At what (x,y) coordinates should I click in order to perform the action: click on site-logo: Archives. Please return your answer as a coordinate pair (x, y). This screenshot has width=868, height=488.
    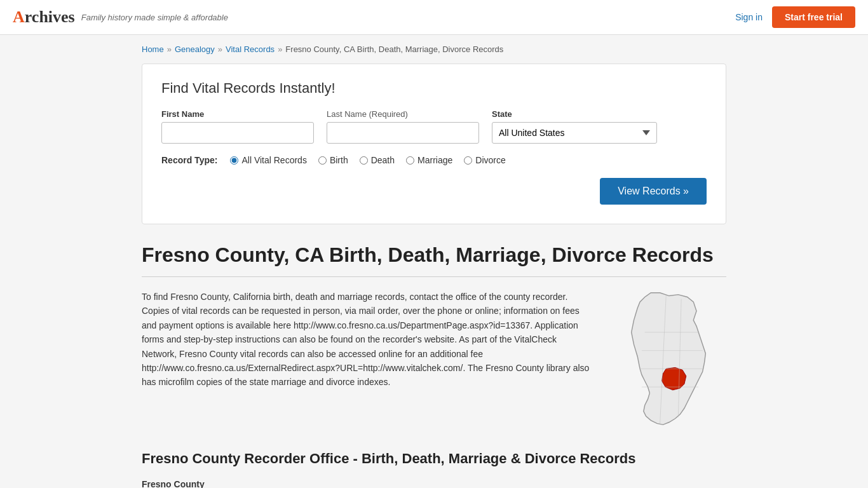
    Looking at the image, I should click on (44, 17).